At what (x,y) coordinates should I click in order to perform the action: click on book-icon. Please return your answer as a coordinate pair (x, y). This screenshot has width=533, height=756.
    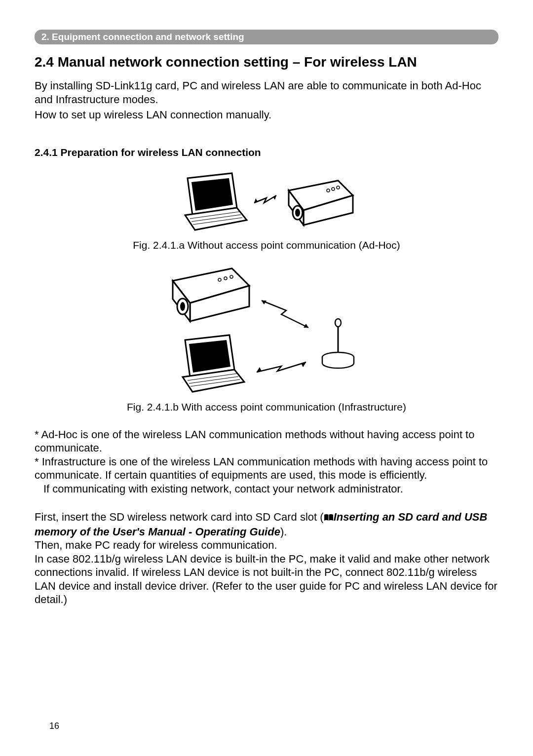
    Looking at the image, I should click on (329, 518).